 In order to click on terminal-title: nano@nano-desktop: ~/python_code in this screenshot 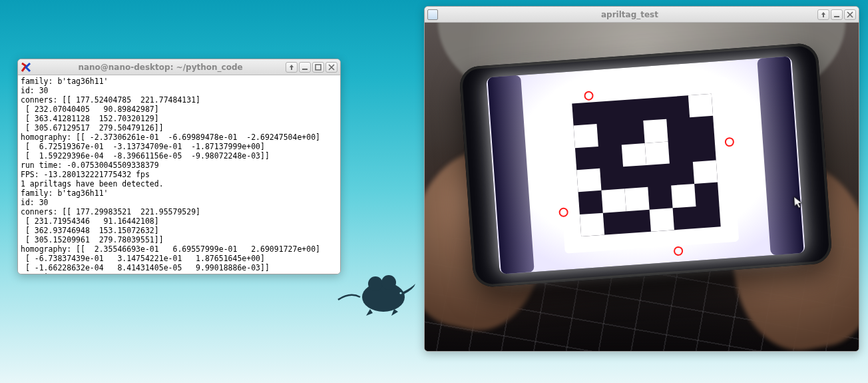, I will do `click(160, 67)`.